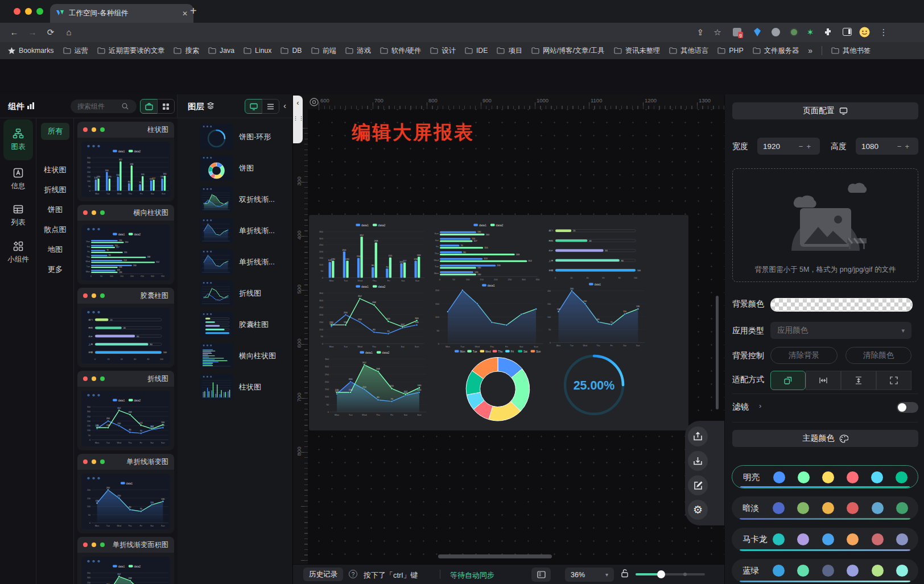  Describe the element at coordinates (698, 510) in the screenshot. I see `settings-gear-icon: ⚙` at that location.